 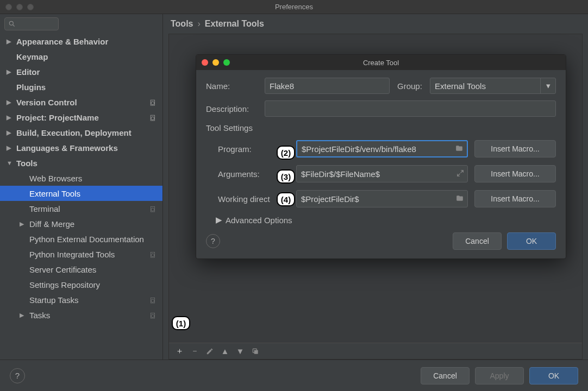 I want to click on group-value: External Tools, so click(x=460, y=86).